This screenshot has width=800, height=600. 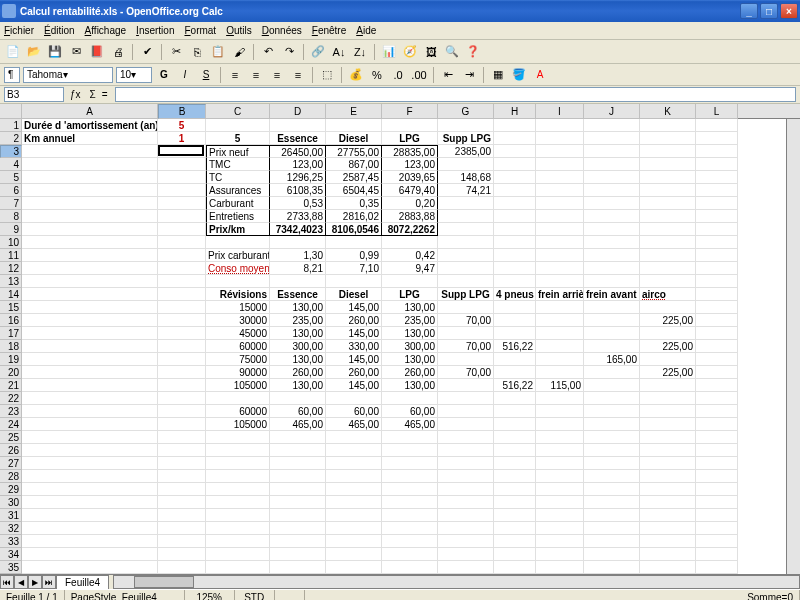 I want to click on equals-icon: =, so click(x=105, y=94).